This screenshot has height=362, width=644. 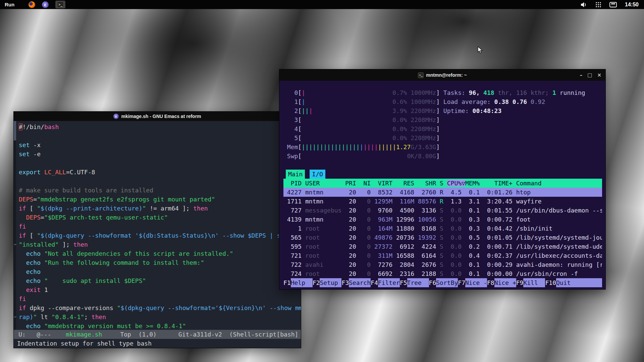 I want to click on code-line: ↪if dpkg --compare-versions "$(dpkg-quer…, so click(x=160, y=308).